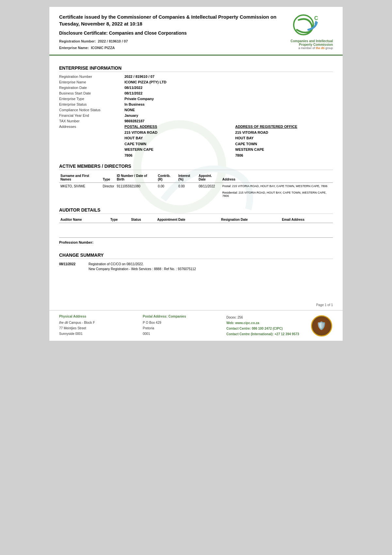  What do you see at coordinates (196, 325) in the screenshot?
I see `footer: Physical Address the dti Campus - Block …` at bounding box center [196, 325].